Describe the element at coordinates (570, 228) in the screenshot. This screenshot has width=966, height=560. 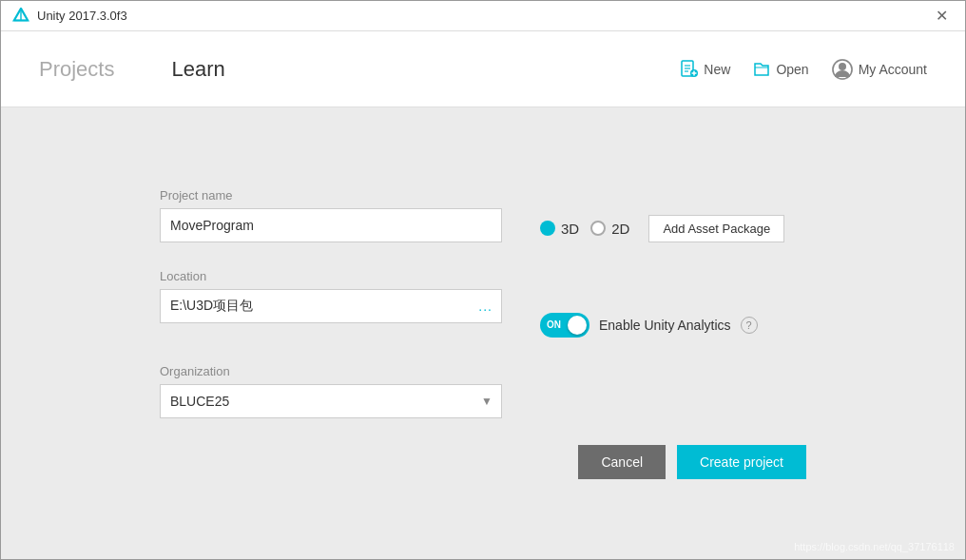
I see `3d-label: 3D` at that location.